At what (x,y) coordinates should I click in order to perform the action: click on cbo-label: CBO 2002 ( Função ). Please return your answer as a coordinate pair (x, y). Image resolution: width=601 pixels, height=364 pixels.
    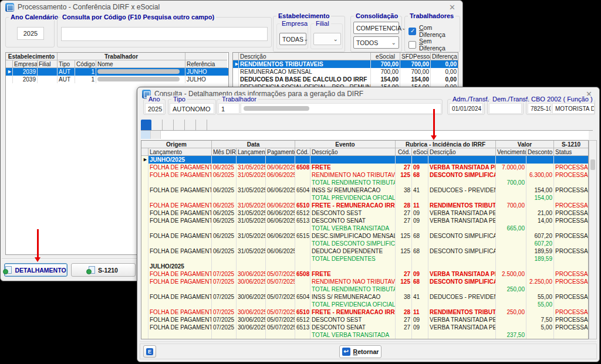
    Looking at the image, I should click on (562, 99).